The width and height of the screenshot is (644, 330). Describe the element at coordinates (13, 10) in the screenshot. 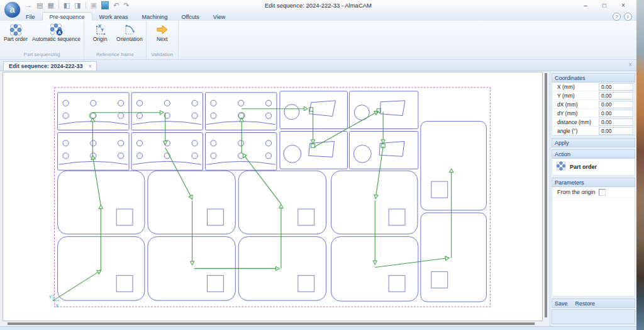

I see `almacam-logo-icon: a` at that location.